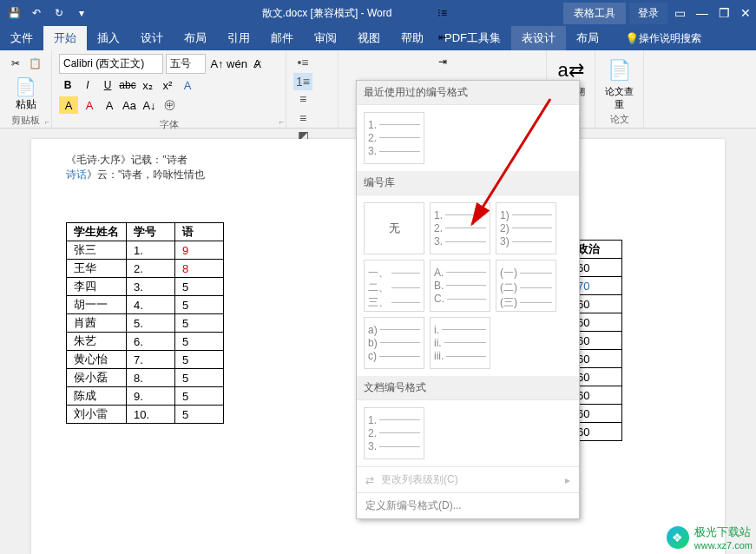  What do you see at coordinates (443, 13) in the screenshot?
I see `multilevel-list-icon: ⁝≡` at bounding box center [443, 13].